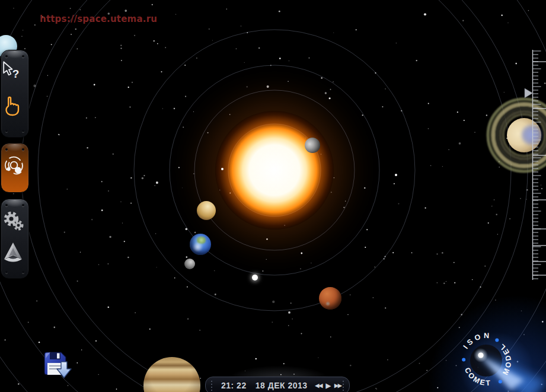 Image resolution: width=546 pixels, height=392 pixels. What do you see at coordinates (59, 366) in the screenshot?
I see `floppy-disk-download-icon` at bounding box center [59, 366].